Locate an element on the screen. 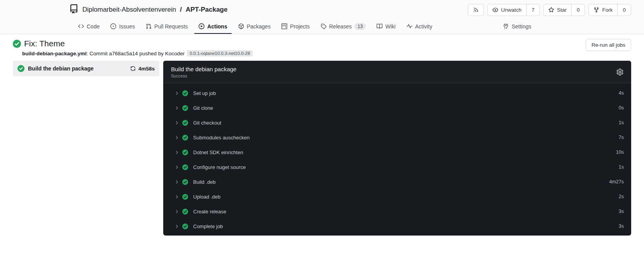 This screenshot has height=255, width=644. step-row: Complete job 3s is located at coordinates (397, 226).